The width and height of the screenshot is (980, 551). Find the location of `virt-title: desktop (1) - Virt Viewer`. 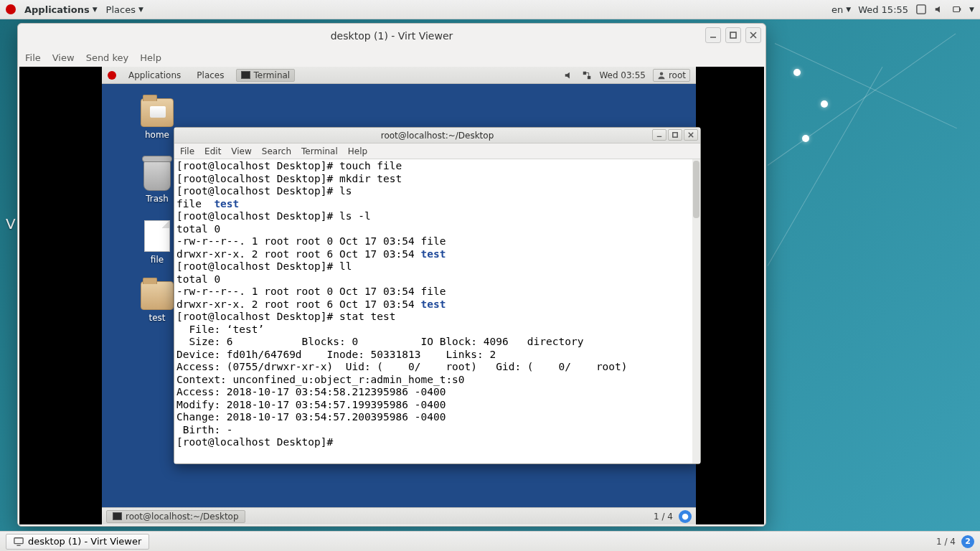

virt-title: desktop (1) - Virt Viewer is located at coordinates (392, 36).